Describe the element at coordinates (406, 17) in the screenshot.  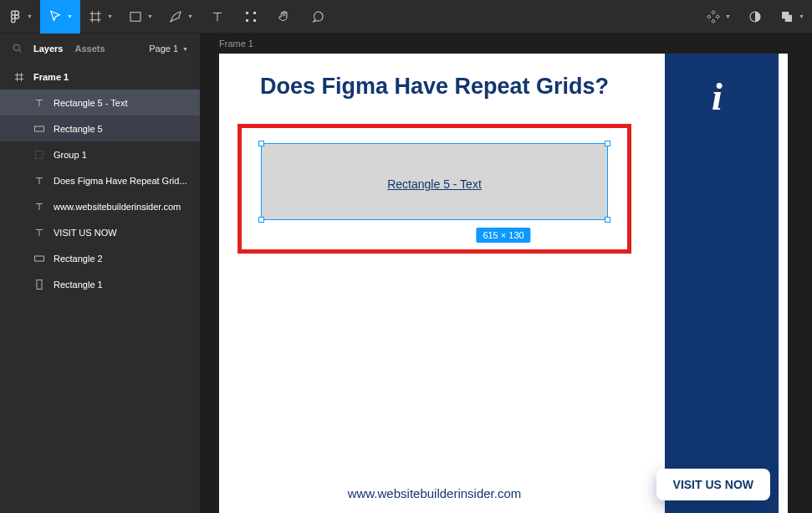
I see `main-toolbar: ▼ ▼ ▼ ▼ ▼ ▼ ▼` at that location.